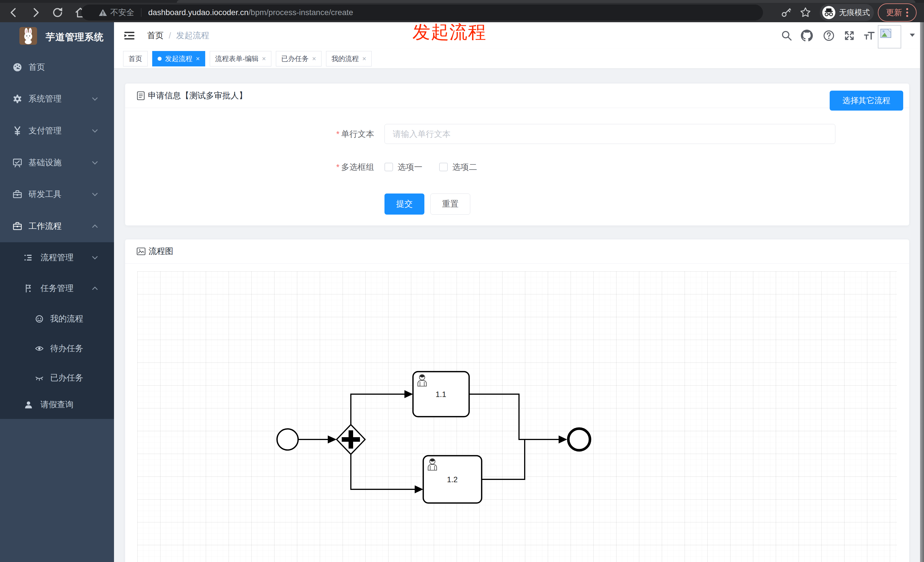 The width and height of the screenshot is (924, 562). I want to click on sidebar-item-label: 流程管理, so click(57, 258).